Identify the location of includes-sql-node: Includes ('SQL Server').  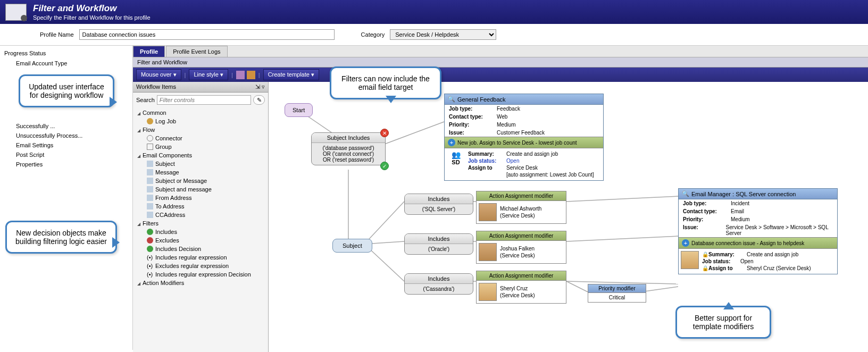
(439, 204).